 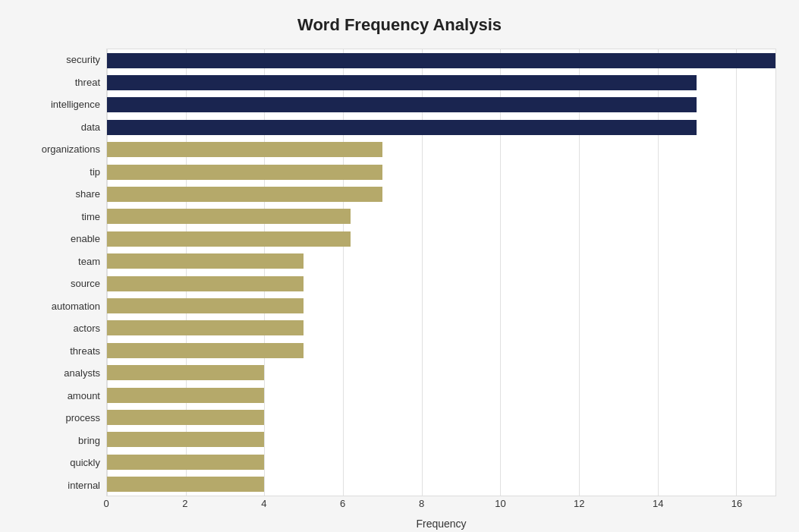 I want to click on y-label: team, so click(x=90, y=261).